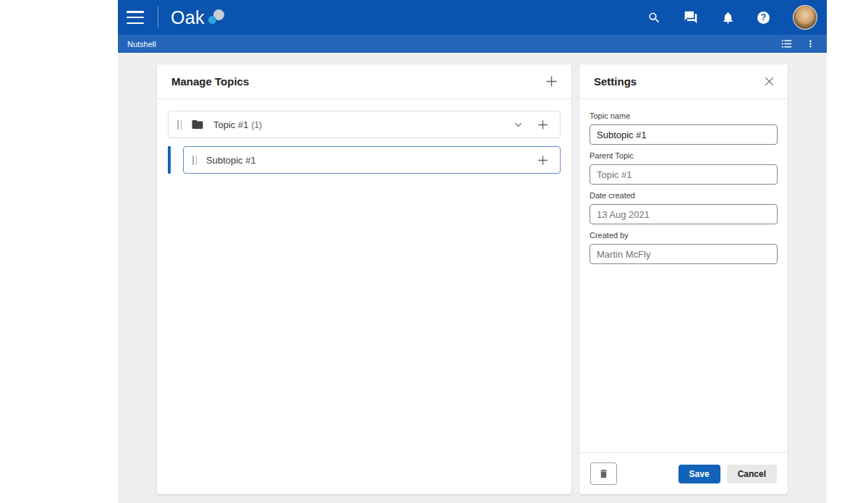  Describe the element at coordinates (684, 82) in the screenshot. I see `settings-header: Settings` at that location.